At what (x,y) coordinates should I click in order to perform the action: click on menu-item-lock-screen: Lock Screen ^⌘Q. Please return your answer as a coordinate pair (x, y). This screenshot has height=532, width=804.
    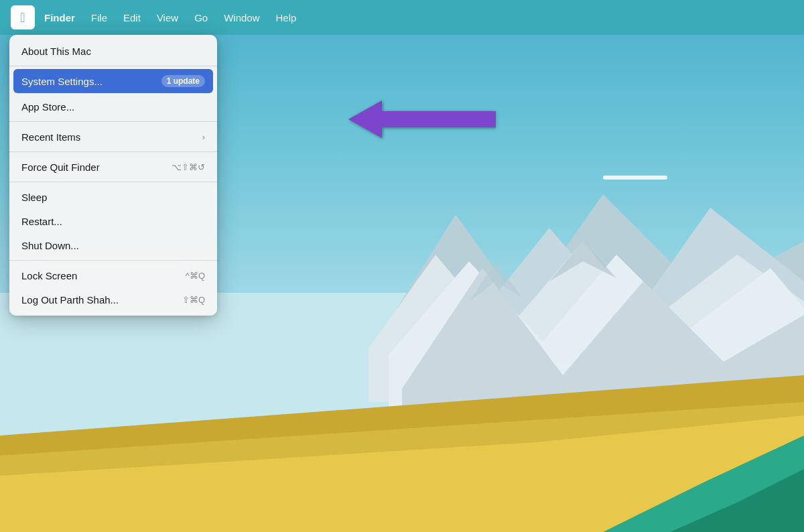
    Looking at the image, I should click on (113, 275).